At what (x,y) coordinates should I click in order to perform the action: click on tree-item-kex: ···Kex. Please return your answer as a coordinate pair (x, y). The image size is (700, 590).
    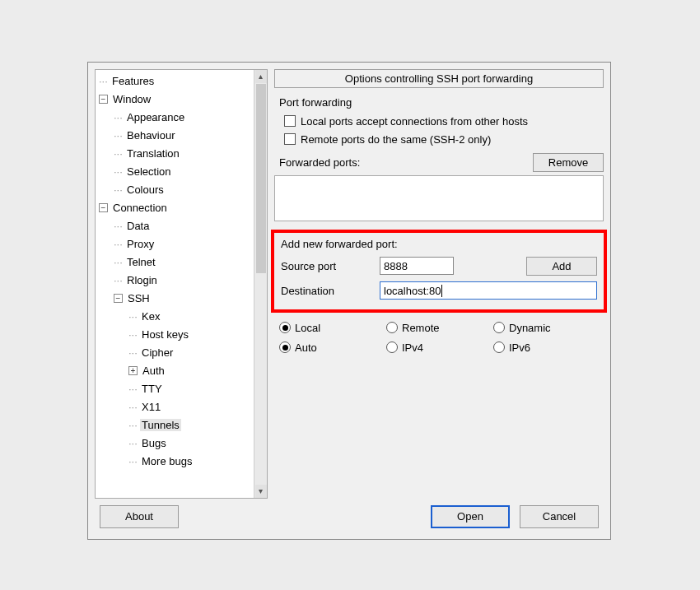
    Looking at the image, I should click on (191, 316).